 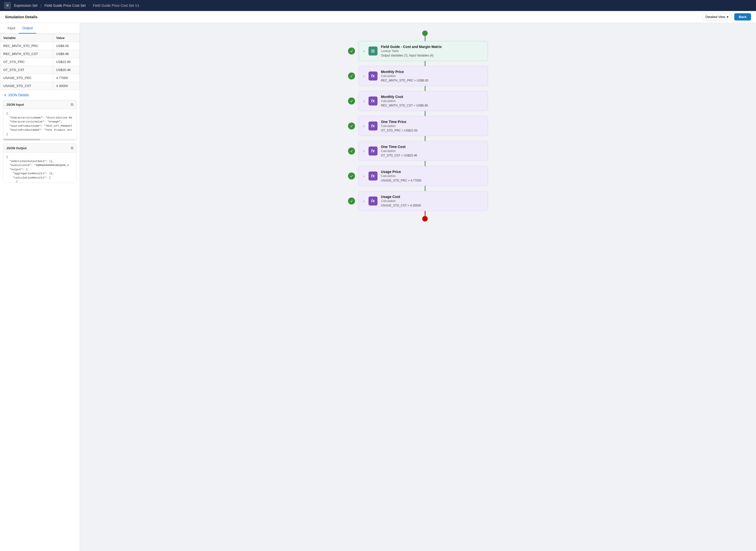 I want to click on flow-row: ✓ › fx Monthly Cost Calculation REC_MNTH…, so click(x=418, y=103).